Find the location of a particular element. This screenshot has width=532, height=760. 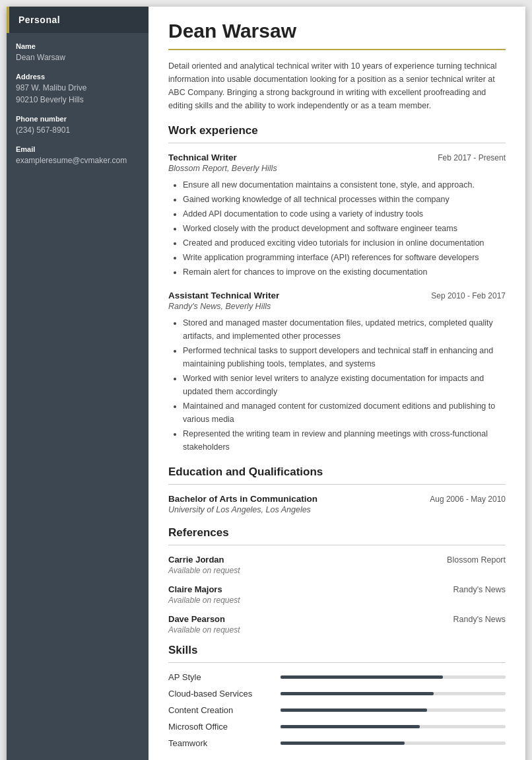

candidate-name: Dean Warsaw is located at coordinates (337, 35).